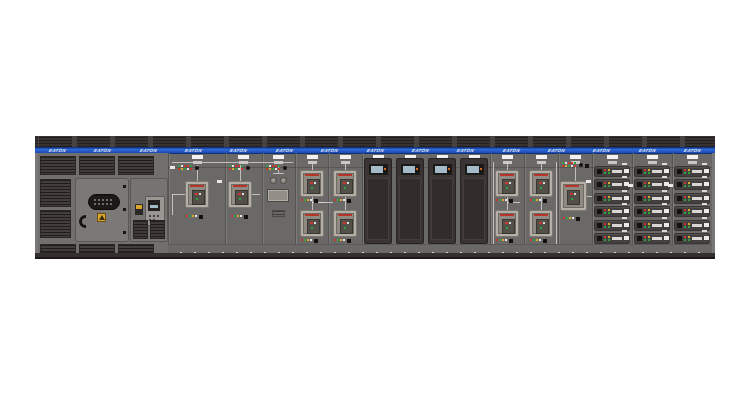 This screenshot has height=400, width=750. Describe the element at coordinates (104, 202) in the screenshot. I see `multi-pin-connector-icon` at that location.